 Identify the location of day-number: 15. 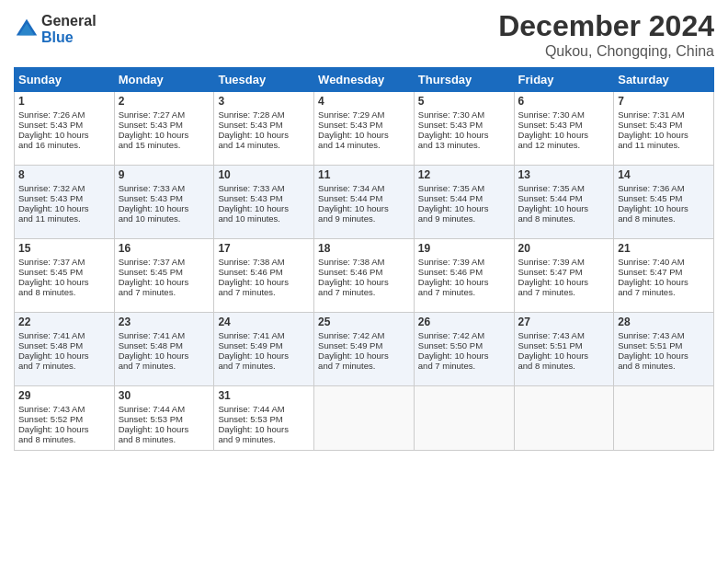
(64, 248).